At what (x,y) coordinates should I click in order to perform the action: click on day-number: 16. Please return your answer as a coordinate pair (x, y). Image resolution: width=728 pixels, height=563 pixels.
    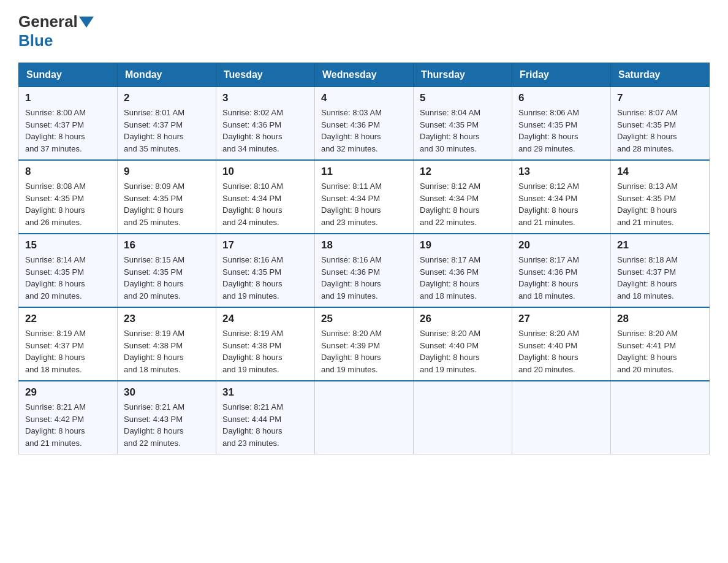
    Looking at the image, I should click on (167, 245).